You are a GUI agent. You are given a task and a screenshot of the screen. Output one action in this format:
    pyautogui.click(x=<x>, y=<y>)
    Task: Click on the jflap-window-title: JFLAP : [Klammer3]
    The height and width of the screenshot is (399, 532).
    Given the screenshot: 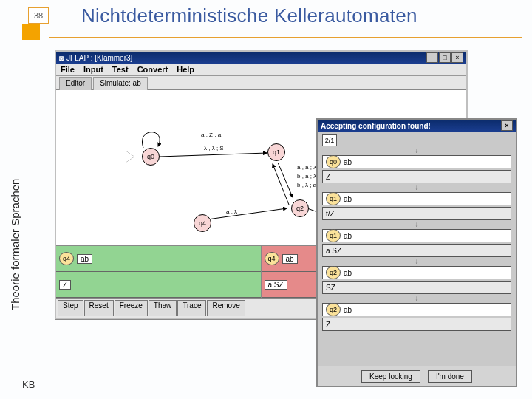 What is the action you would take?
    pyautogui.click(x=99, y=58)
    